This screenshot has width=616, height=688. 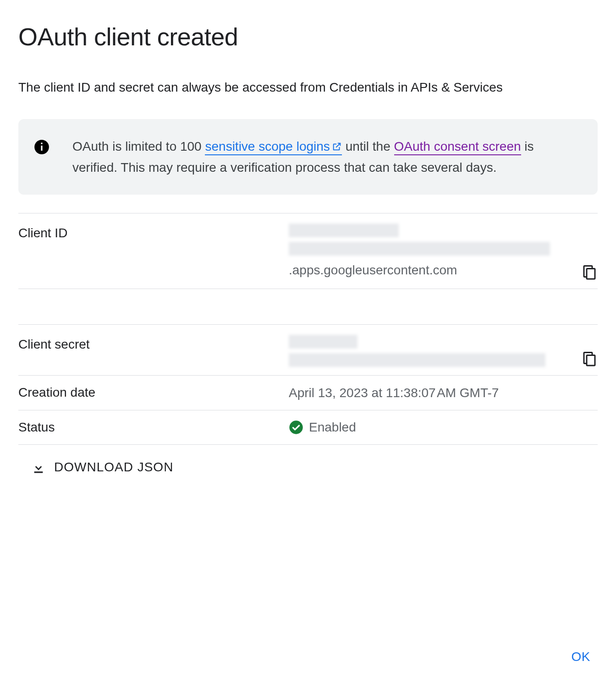 What do you see at coordinates (589, 359) in the screenshot?
I see `copy-client-secret-button` at bounding box center [589, 359].